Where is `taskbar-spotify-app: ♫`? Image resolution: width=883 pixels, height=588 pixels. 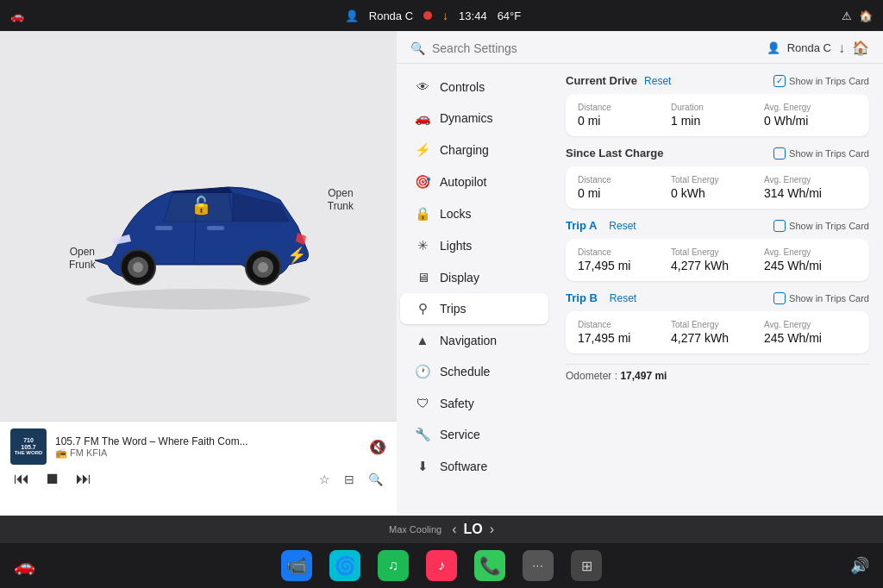
taskbar-spotify-app: ♫ is located at coordinates (393, 566).